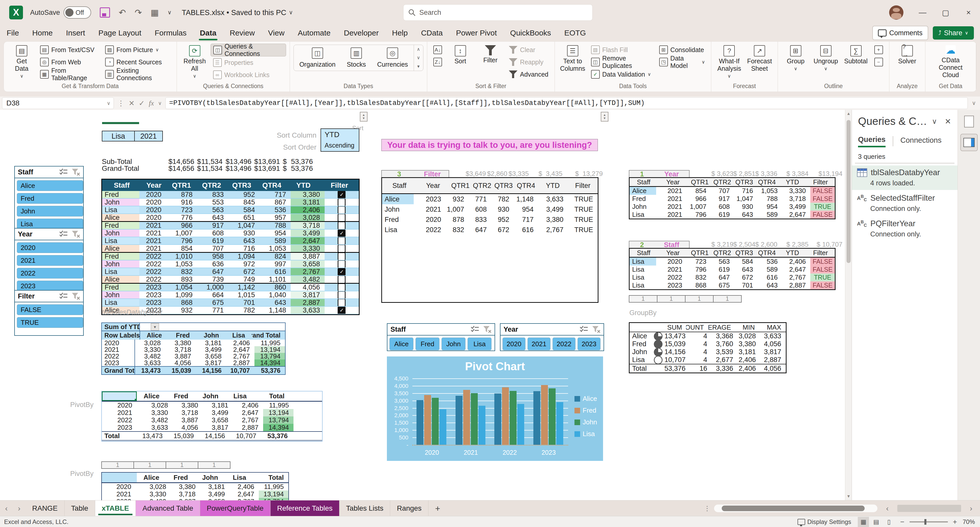 The width and height of the screenshot is (980, 527). Describe the element at coordinates (215, 487) in the screenshot. I see `cell: 3,181` at that location.